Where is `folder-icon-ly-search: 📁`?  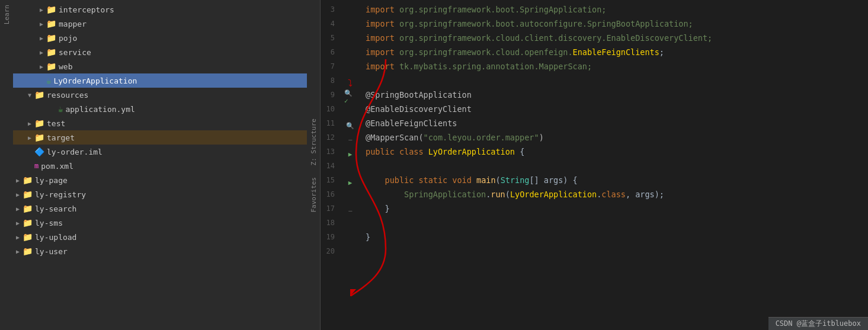 folder-icon-ly-search: 📁 is located at coordinates (27, 209).